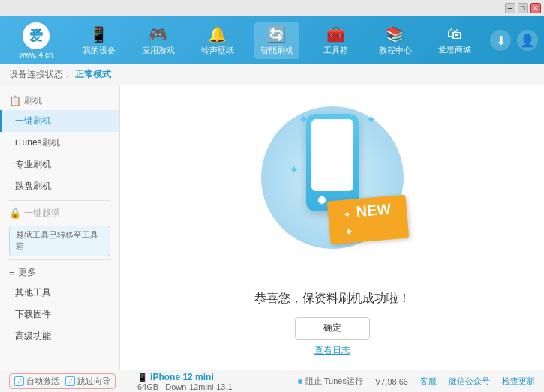 The height and width of the screenshot is (392, 544). What do you see at coordinates (185, 382) in the screenshot?
I see `device-info: 📱 iPhone 12 mini 64GB Down-12mini-13,1` at bounding box center [185, 382].